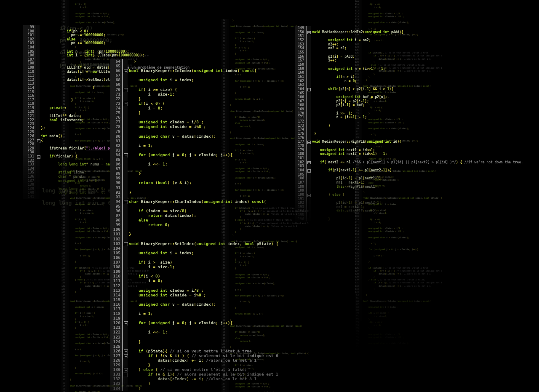 This screenshot has height=392, width=539. I want to click on line-number: 132, so click(358, 286).